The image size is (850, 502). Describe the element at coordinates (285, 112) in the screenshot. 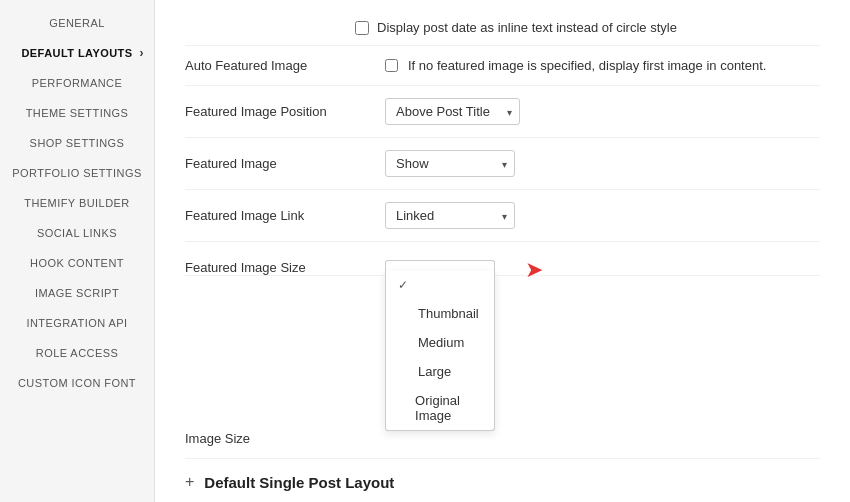

I see `featured-image-position-label: Featured Image Position` at that location.